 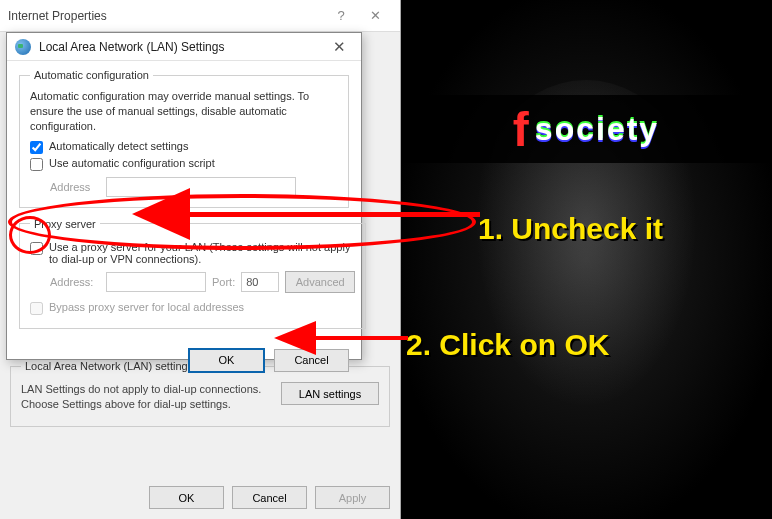 I want to click on bypass-proxy-label: Bypass proxy server for local addresses, so click(x=146, y=307).